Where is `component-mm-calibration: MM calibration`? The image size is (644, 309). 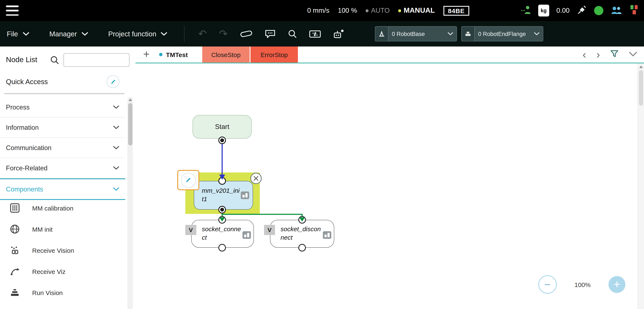 component-mm-calibration: MM calibration is located at coordinates (62, 208).